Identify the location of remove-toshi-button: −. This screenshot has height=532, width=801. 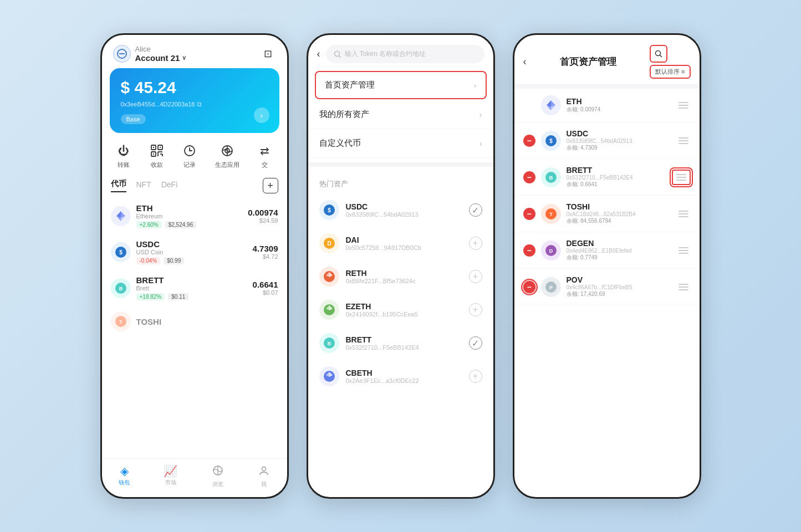
(529, 214).